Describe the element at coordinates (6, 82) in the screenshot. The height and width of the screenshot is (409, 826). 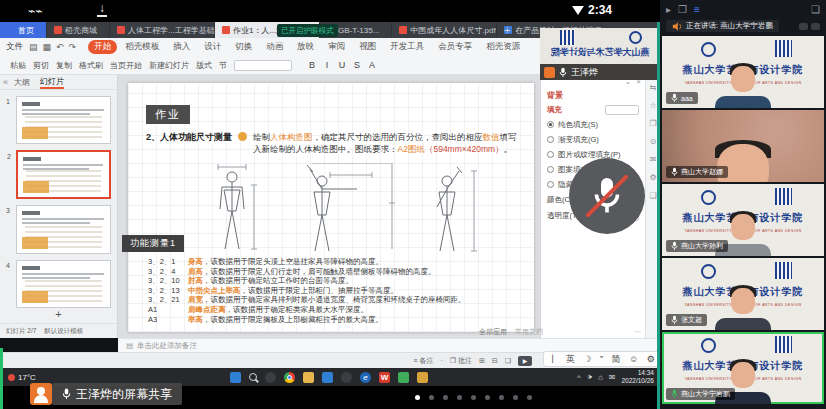
I see `collapse-panel-icon: «` at that location.